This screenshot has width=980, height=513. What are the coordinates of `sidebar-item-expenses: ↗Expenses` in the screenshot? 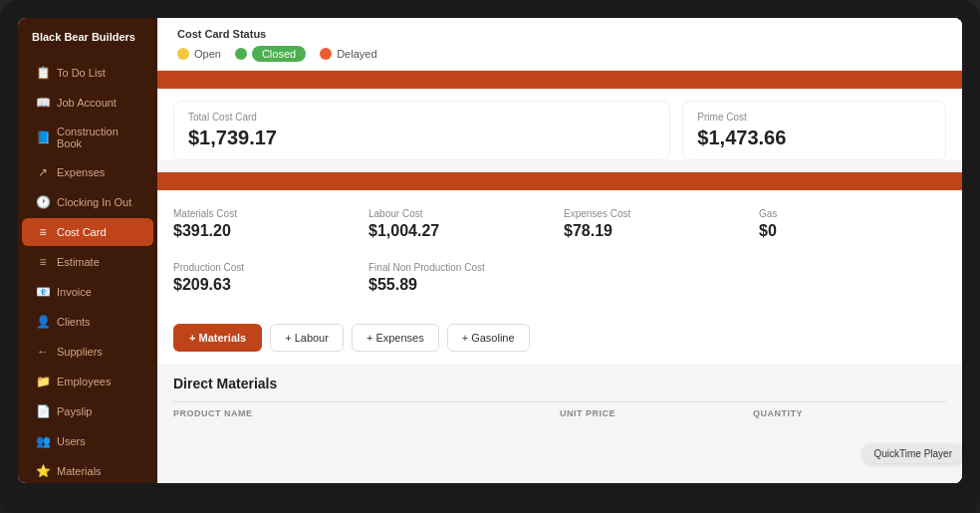 It's located at (88, 172).